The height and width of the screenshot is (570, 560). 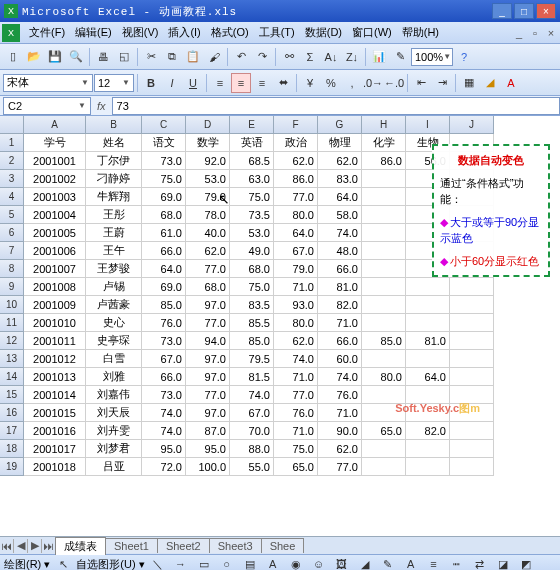 What do you see at coordinates (55, 359) in the screenshot?
I see `cell: 2001012` at bounding box center [55, 359].